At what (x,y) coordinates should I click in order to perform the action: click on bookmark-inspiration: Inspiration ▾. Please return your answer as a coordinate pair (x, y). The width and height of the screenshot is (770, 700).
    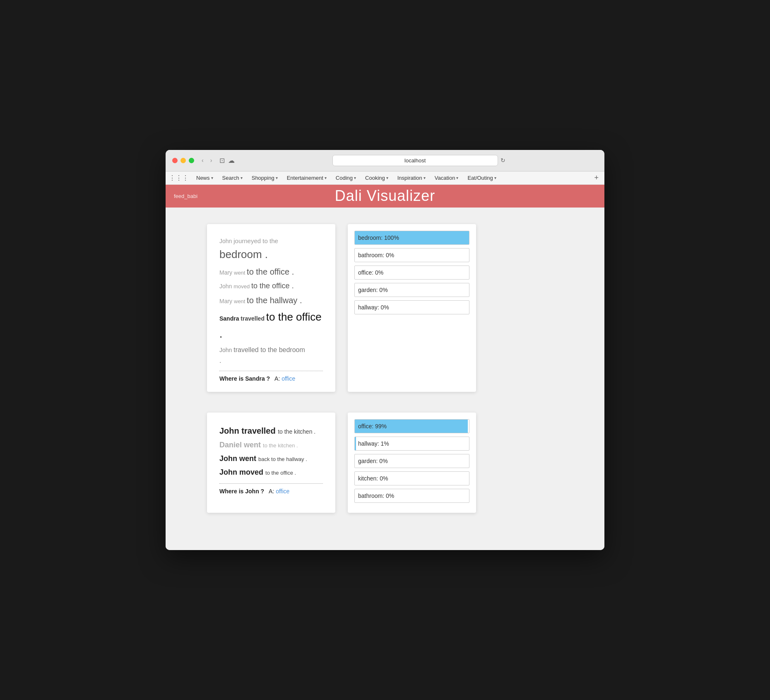
    Looking at the image, I should click on (411, 178).